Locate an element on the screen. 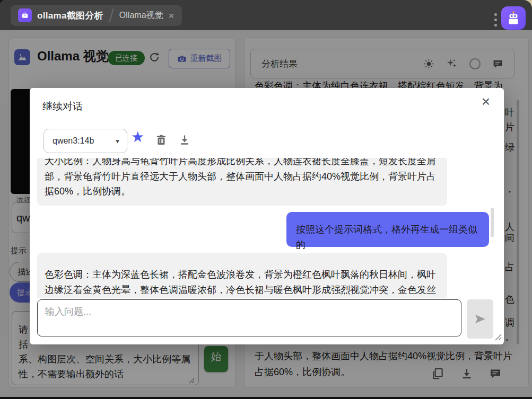  tab-ollama-vision: Ollama视觉 is located at coordinates (141, 16).